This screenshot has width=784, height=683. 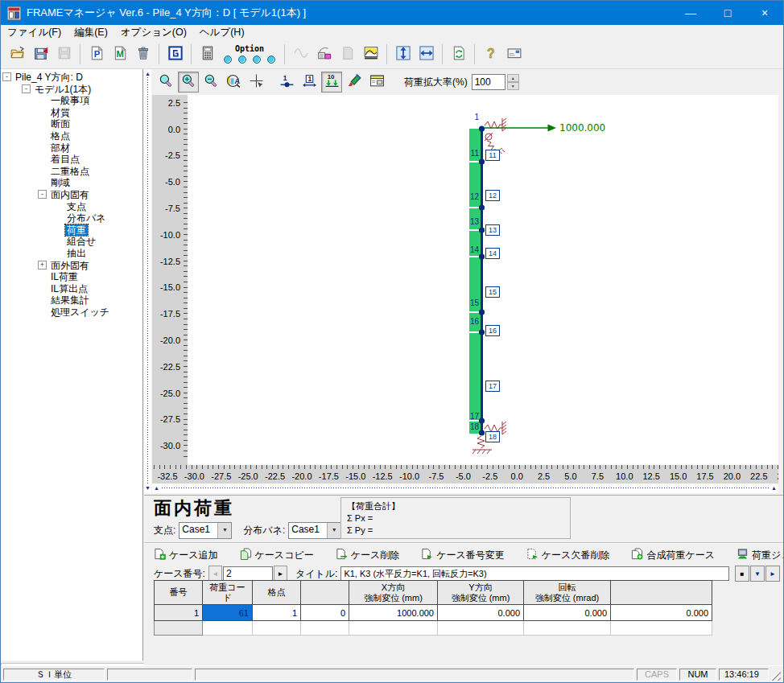 What do you see at coordinates (179, 613) in the screenshot?
I see `row-header-cell: 1` at bounding box center [179, 613].